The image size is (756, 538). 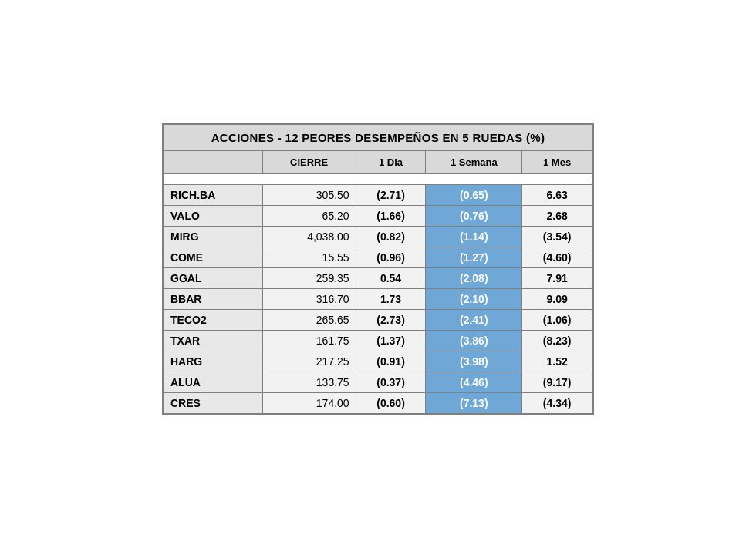 What do you see at coordinates (378, 362) in the screenshot?
I see `table-row: HARG217.25(0.91)(3.98)1.52` at bounding box center [378, 362].